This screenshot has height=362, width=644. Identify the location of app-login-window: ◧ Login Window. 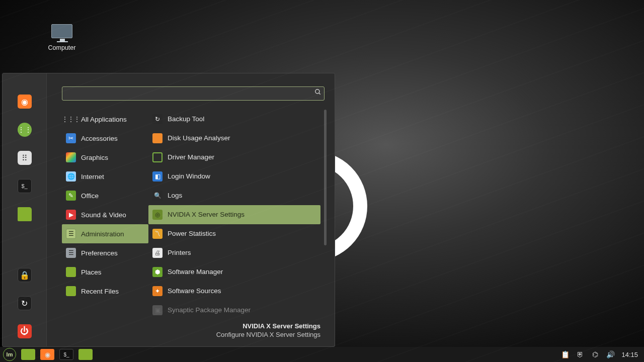
(234, 176).